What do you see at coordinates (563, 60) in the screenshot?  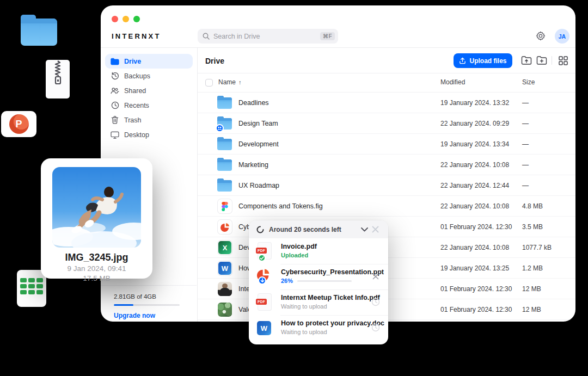 I see `grid-view-toggle` at bounding box center [563, 60].